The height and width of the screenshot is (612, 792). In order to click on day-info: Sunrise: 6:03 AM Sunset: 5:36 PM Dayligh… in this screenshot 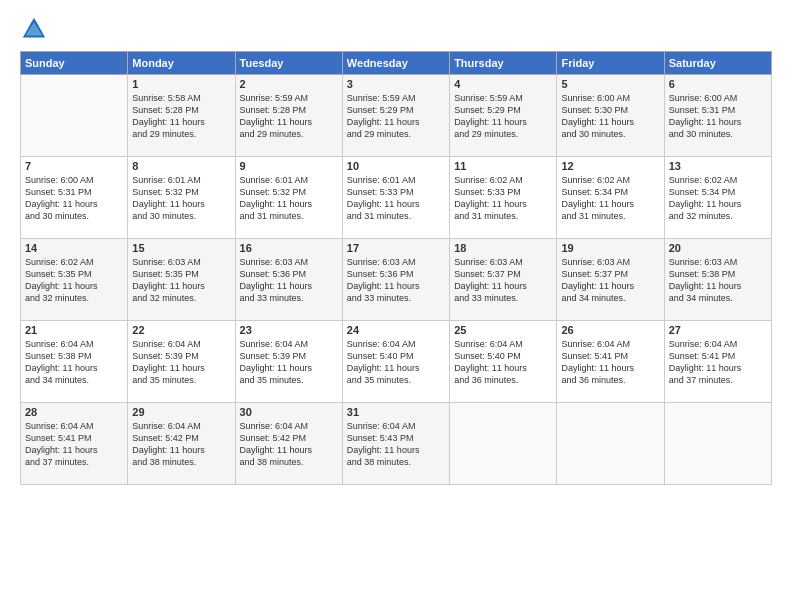, I will do `click(289, 280)`.